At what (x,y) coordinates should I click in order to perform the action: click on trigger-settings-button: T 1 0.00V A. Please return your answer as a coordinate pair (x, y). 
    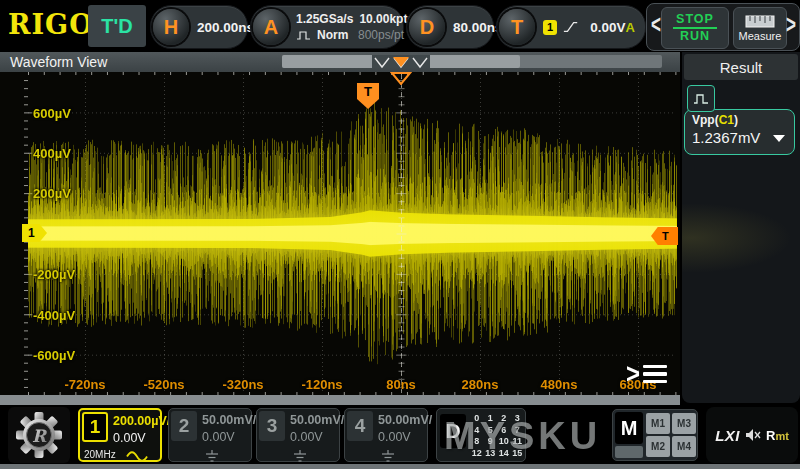
    Looking at the image, I should click on (571, 27).